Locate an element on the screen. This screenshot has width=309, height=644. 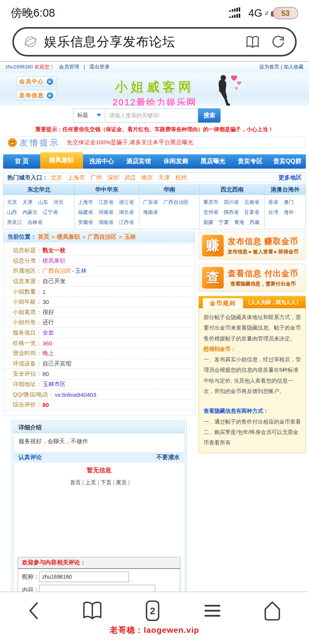
refresh-icon is located at coordinates (278, 42).